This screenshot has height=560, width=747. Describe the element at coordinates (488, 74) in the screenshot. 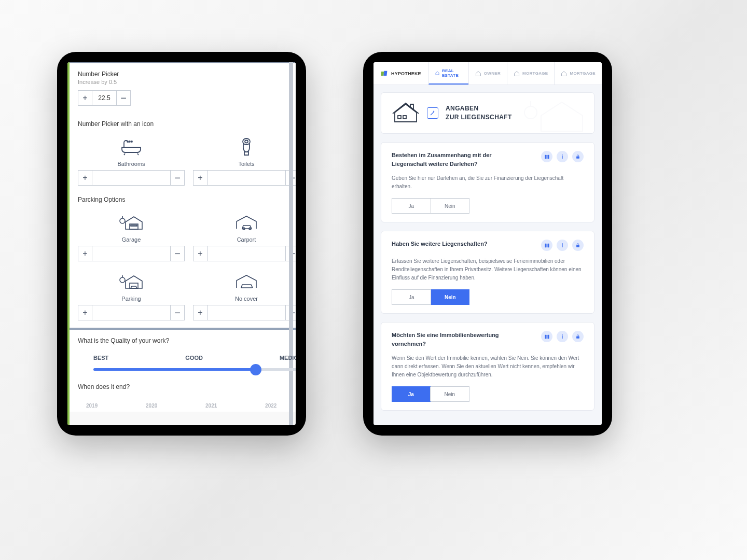

I see `tab-owner: OWNER` at that location.